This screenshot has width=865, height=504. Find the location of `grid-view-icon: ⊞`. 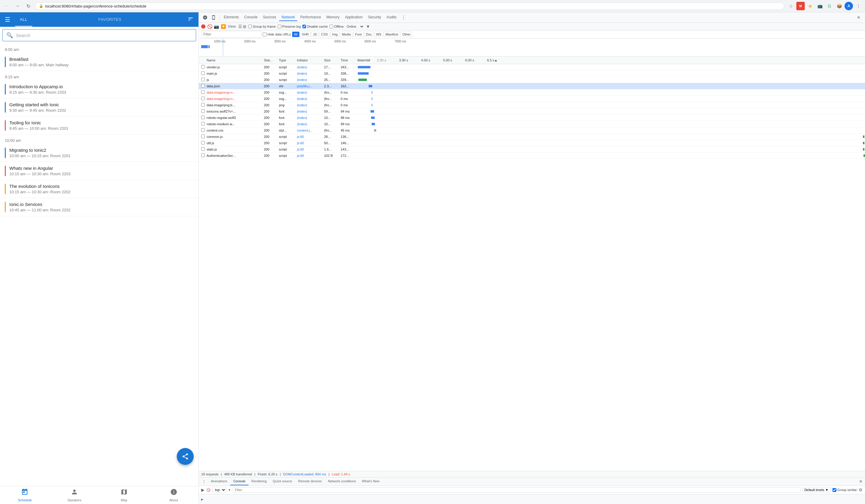

grid-view-icon: ⊞ is located at coordinates (244, 26).